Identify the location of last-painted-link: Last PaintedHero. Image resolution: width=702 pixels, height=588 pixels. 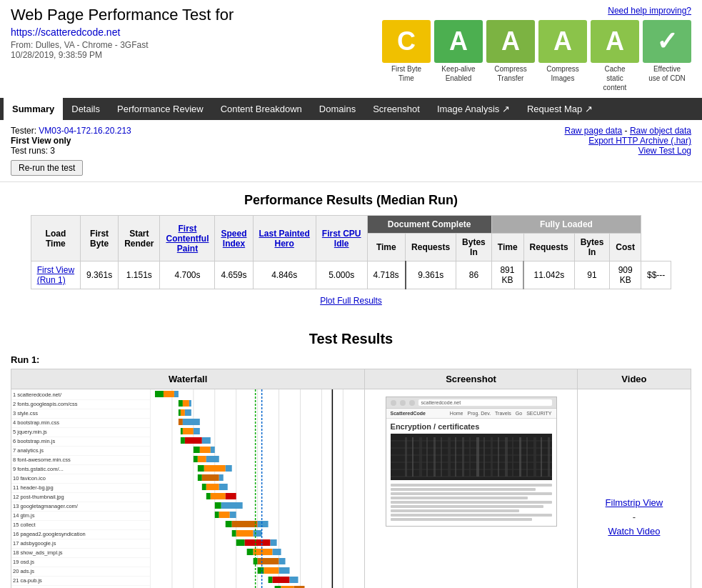
(284, 239).